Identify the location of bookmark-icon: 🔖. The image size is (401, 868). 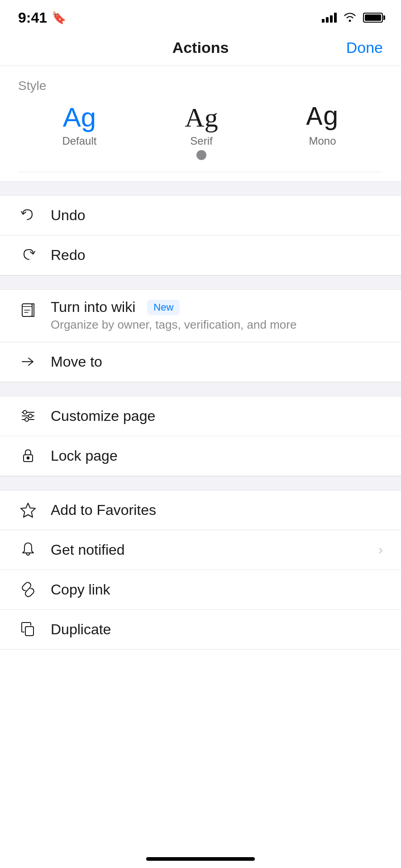
(59, 18).